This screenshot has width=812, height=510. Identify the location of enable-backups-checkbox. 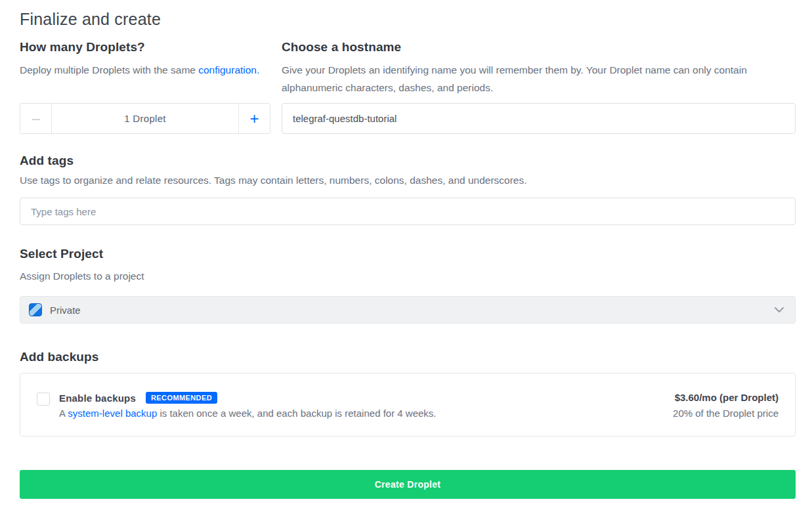
(43, 399).